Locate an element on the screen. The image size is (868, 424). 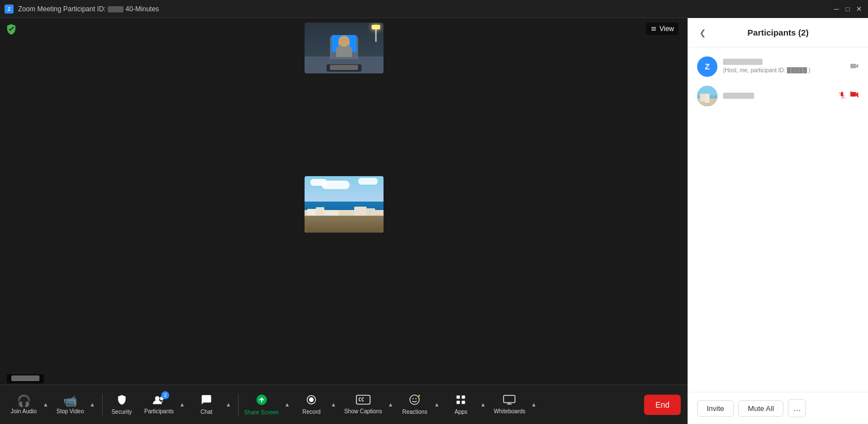
participant-2-video-icon is located at coordinates (854, 96).